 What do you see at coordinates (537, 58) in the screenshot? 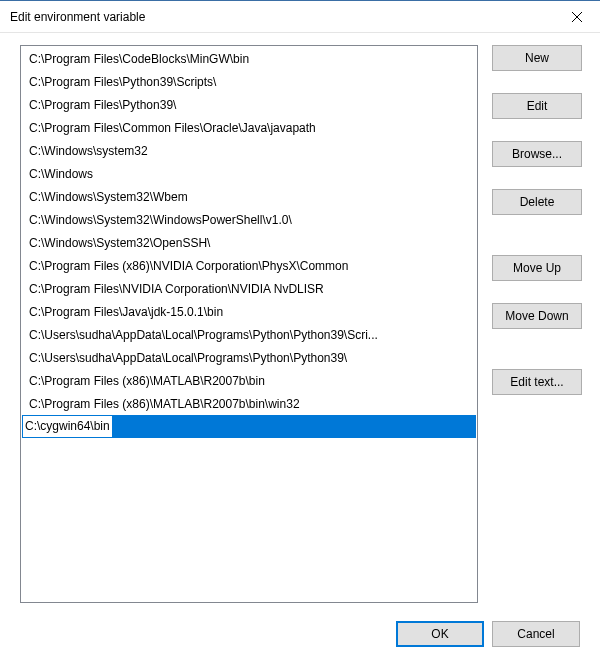
I see `new-button: New` at bounding box center [537, 58].